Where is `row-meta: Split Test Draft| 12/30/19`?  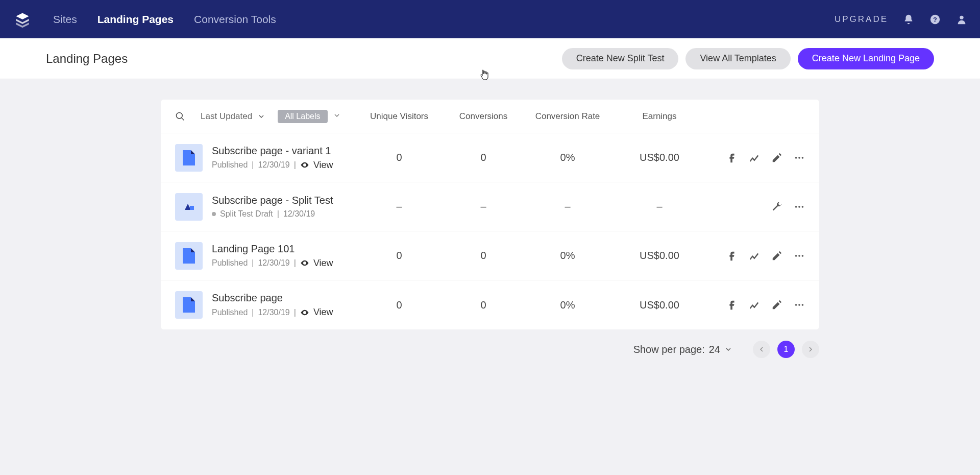
row-meta: Split Test Draft| 12/30/19 is located at coordinates (289, 214).